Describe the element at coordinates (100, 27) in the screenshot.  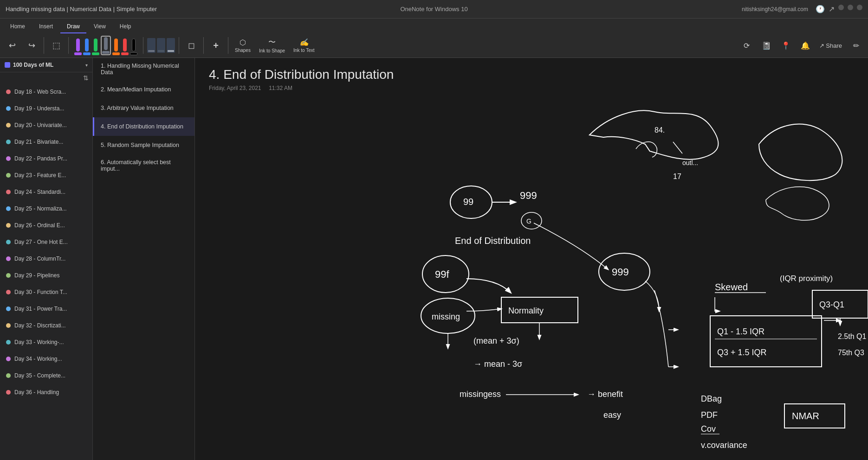
I see `tab-view: View` at that location.